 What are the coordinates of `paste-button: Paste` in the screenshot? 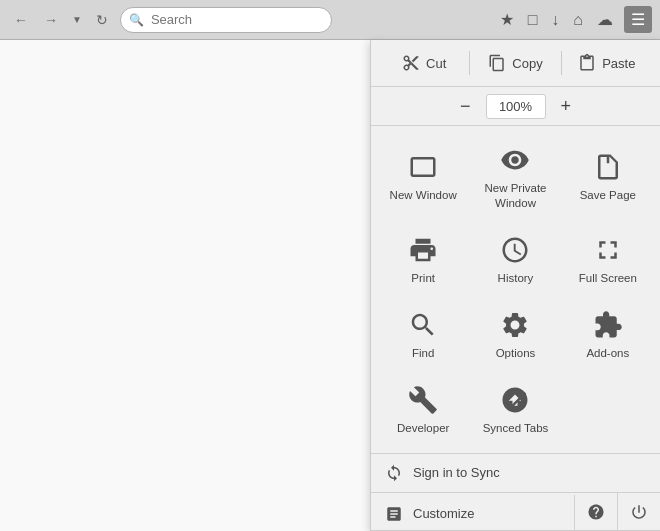 It's located at (607, 63).